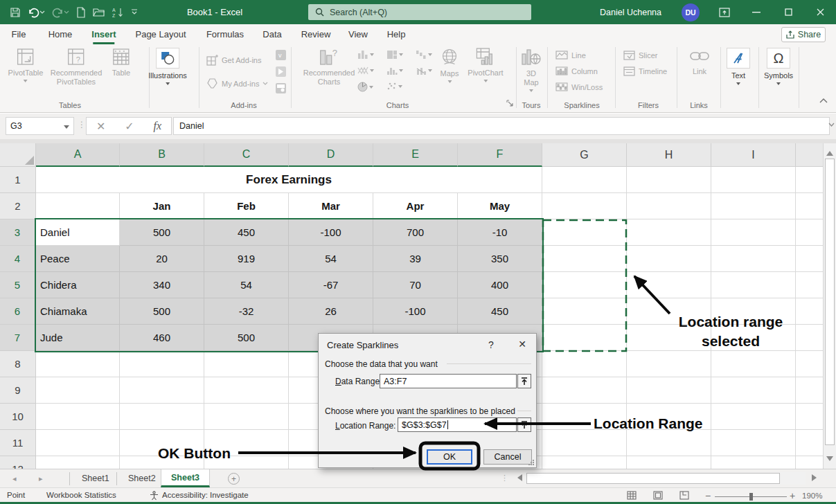 The image size is (836, 504). Describe the element at coordinates (366, 71) in the screenshot. I see `line-chart-button` at that location.